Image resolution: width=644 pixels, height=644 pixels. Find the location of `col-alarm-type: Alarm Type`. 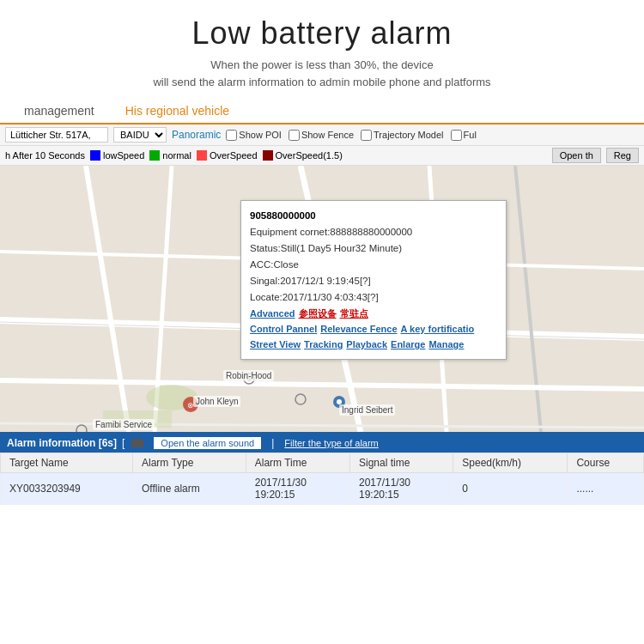

col-alarm-type: Alarm Type is located at coordinates (189, 464).